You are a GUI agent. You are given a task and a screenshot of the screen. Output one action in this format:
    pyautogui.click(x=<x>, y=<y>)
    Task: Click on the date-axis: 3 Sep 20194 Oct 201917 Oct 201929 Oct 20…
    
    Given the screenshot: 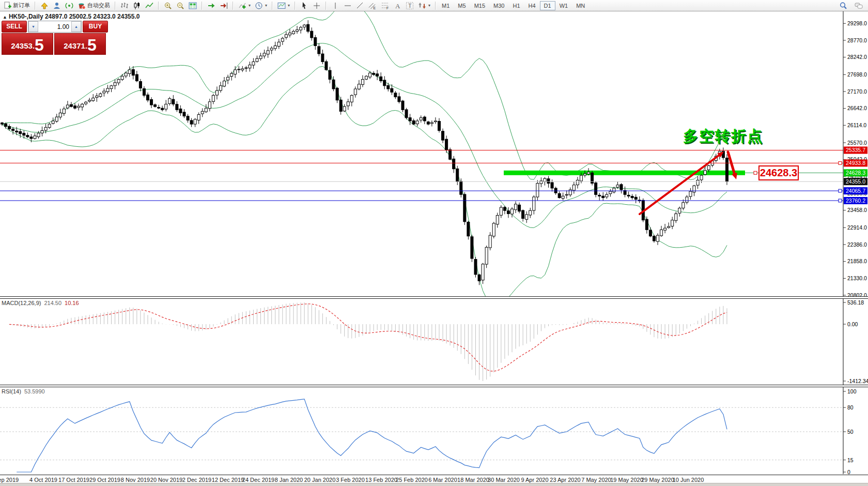 What is the action you would take?
    pyautogui.click(x=434, y=479)
    